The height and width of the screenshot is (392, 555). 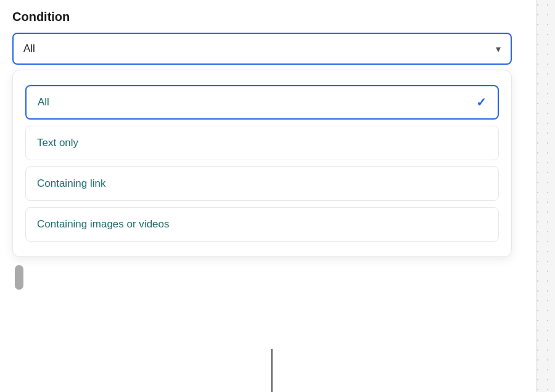 I want to click on option-all-label: All, so click(x=43, y=102).